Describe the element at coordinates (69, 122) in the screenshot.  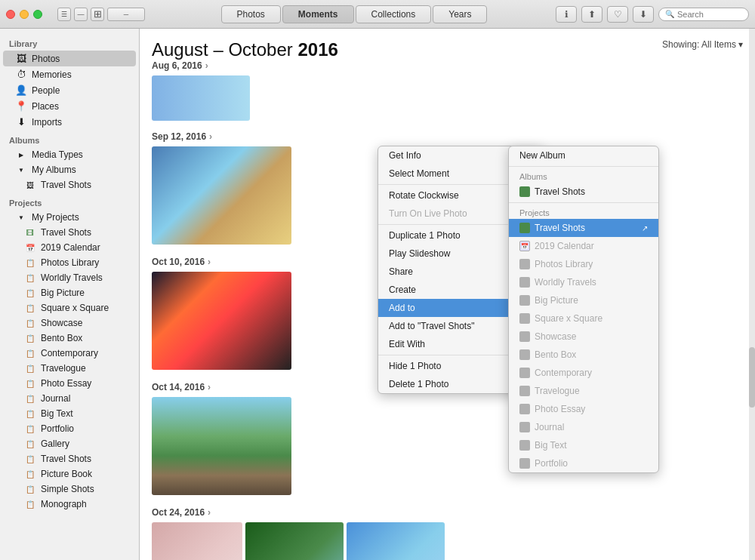
I see `sidebar-item-imports: ⬇ Imports` at that location.